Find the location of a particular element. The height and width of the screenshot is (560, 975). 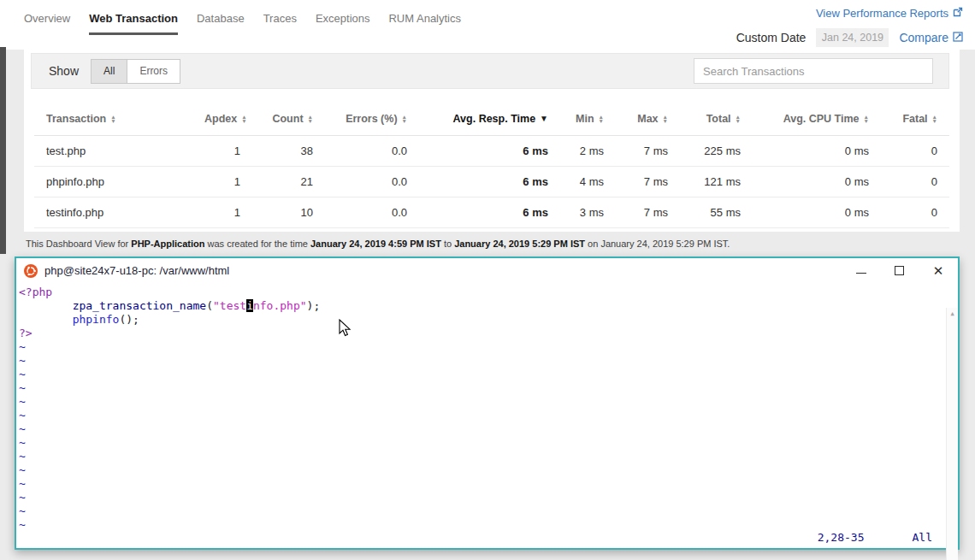

sidebar-edge-strip is located at coordinates (3, 150).